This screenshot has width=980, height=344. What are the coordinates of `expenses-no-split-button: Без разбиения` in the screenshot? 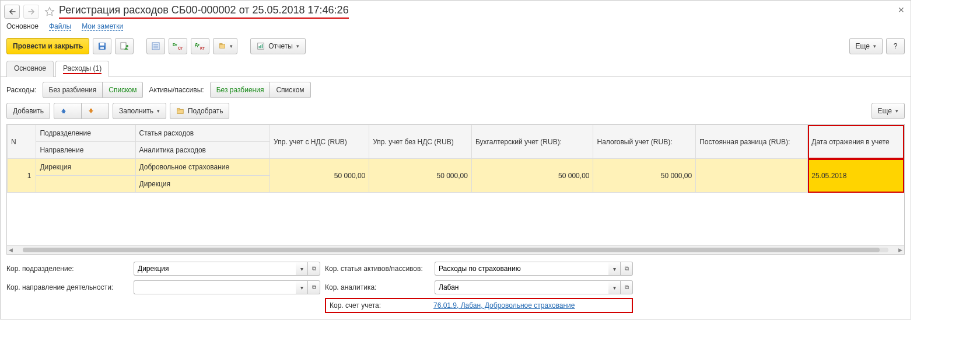 It's located at (73, 90).